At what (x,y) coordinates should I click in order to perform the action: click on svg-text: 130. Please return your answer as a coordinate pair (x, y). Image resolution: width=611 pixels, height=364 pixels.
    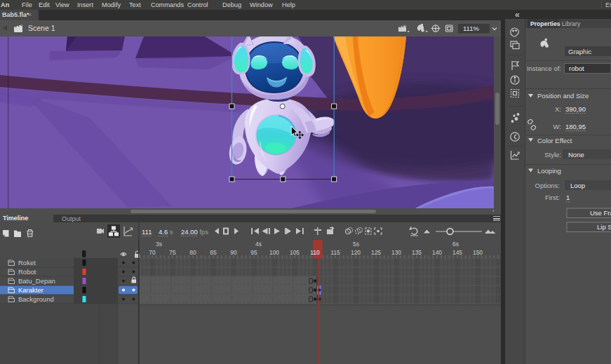
    Looking at the image, I should click on (396, 252).